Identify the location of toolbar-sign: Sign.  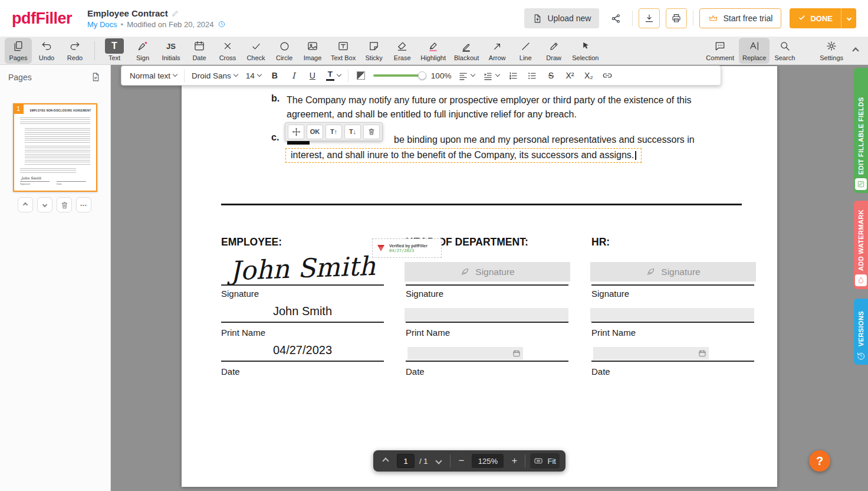
(143, 51).